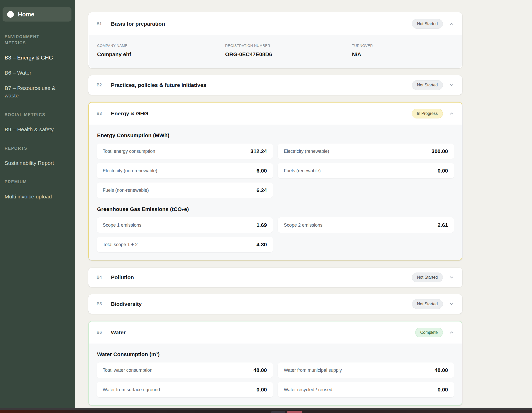 The image size is (532, 413). I want to click on water-consumption-heading: Water Consumption (m³), so click(276, 354).